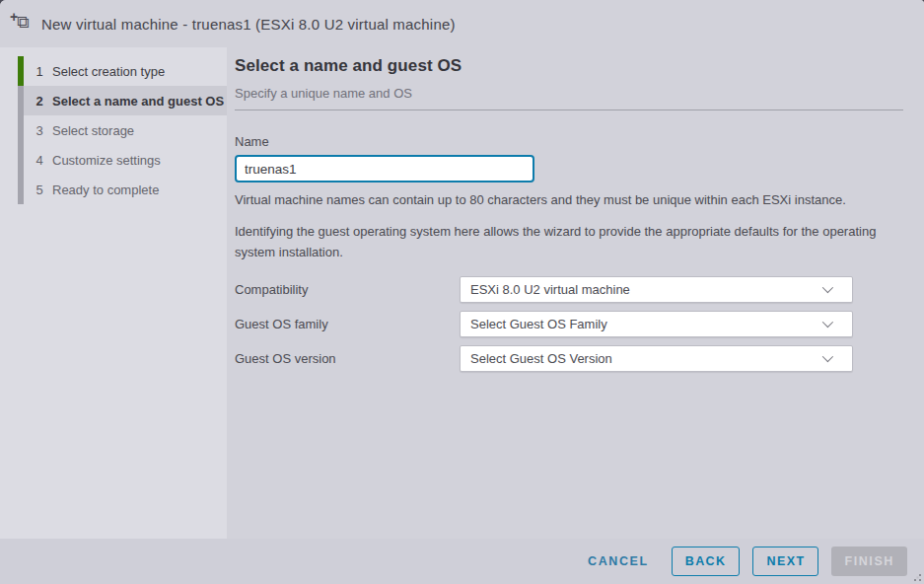  I want to click on back-button: BACK, so click(706, 561).